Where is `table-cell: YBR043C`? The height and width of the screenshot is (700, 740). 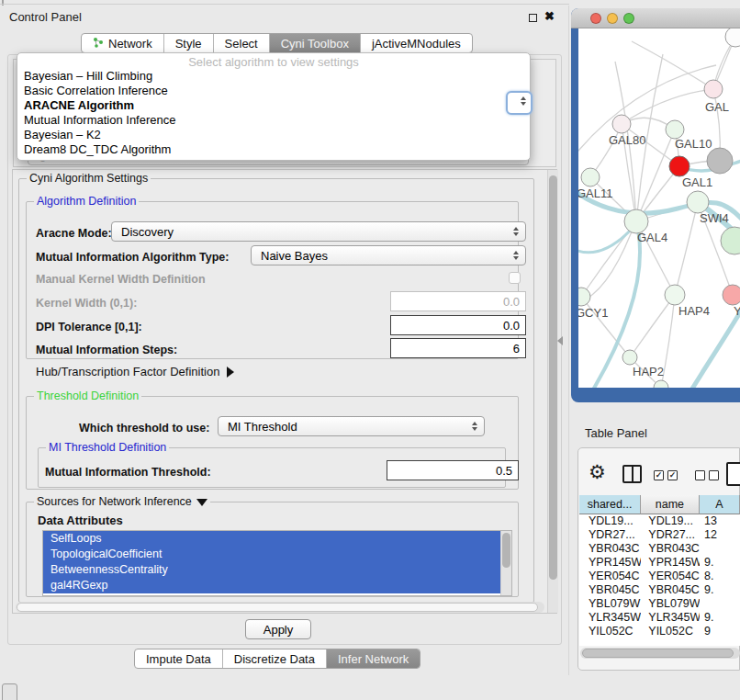
table-cell: YBR043C is located at coordinates (670, 549).